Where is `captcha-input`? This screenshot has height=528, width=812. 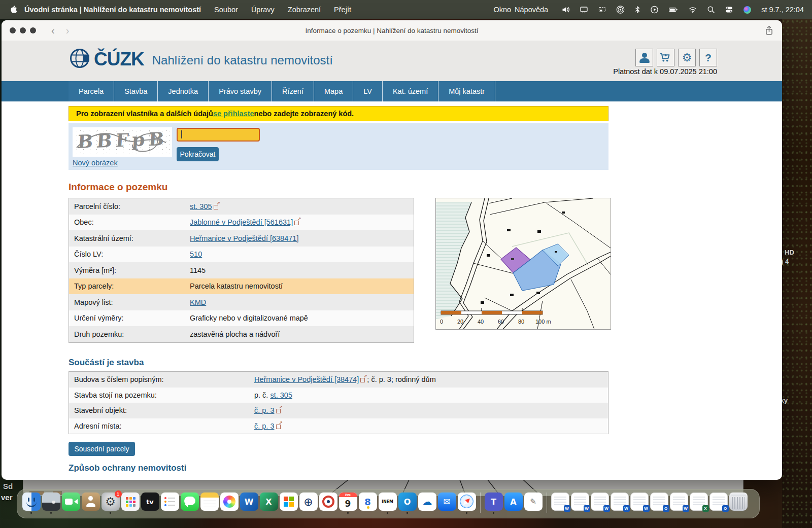 captcha-input is located at coordinates (218, 135).